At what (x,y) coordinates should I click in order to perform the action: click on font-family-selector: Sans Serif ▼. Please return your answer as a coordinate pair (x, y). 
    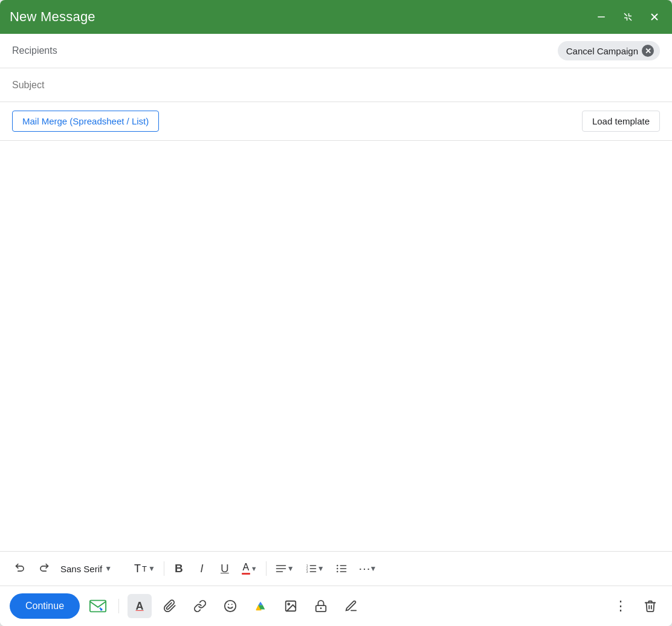
    Looking at the image, I should click on (92, 569).